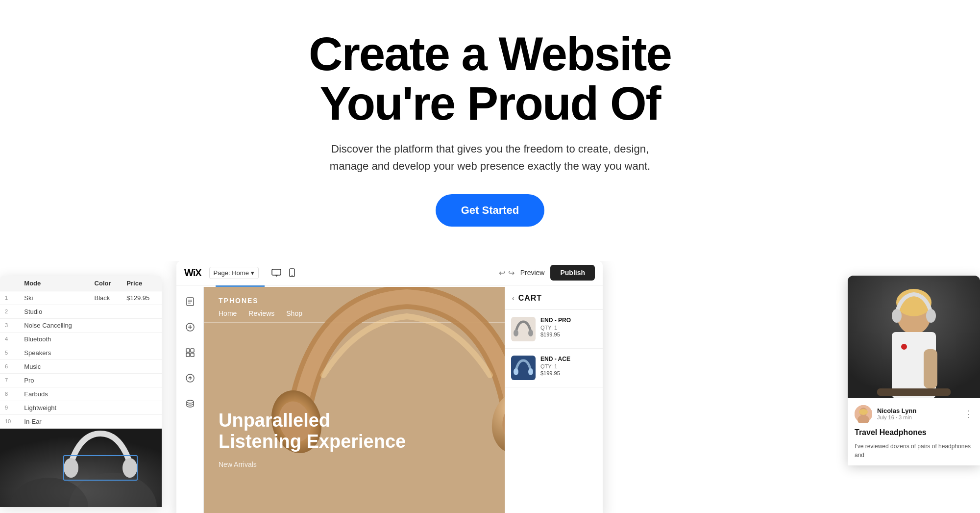 The width and height of the screenshot is (980, 513). Describe the element at coordinates (568, 366) in the screenshot. I see `cart-item-info-2: END - ACE QTY: 1 $199.95` at that location.